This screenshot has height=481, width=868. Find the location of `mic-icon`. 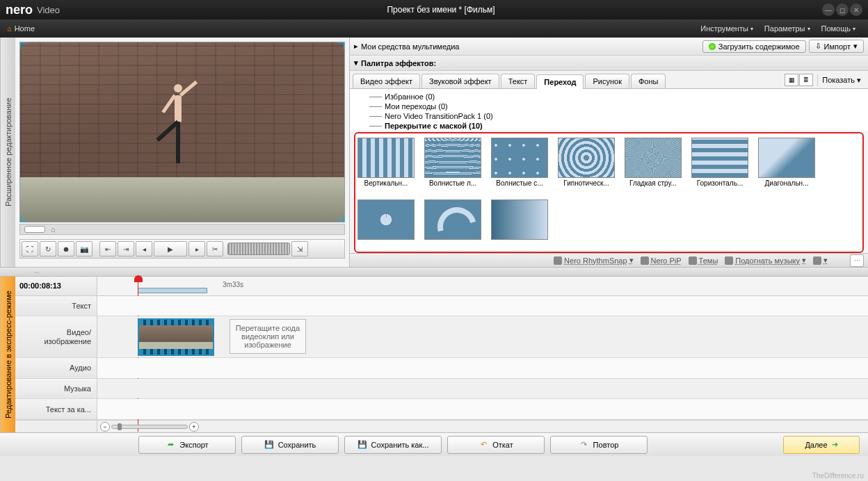

mic-icon is located at coordinates (817, 261).